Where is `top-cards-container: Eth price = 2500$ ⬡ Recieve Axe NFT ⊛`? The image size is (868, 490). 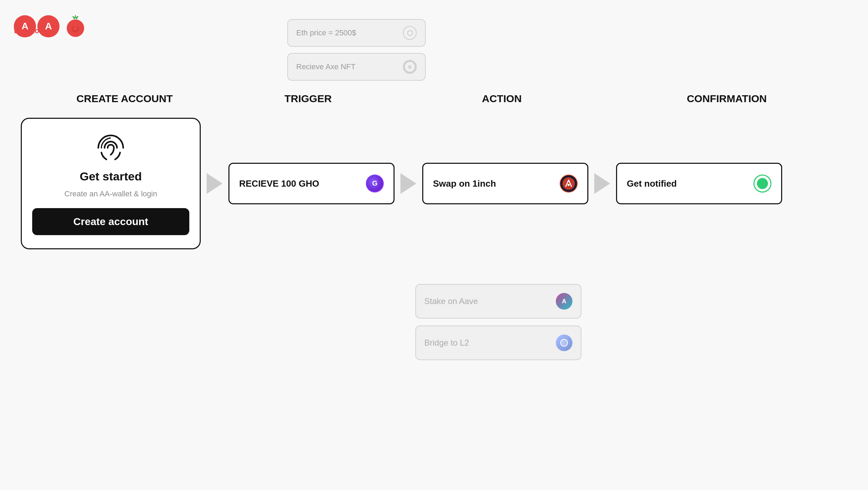
top-cards-container: Eth price = 2500$ ⬡ Recieve Axe NFT ⊛ is located at coordinates (356, 50).